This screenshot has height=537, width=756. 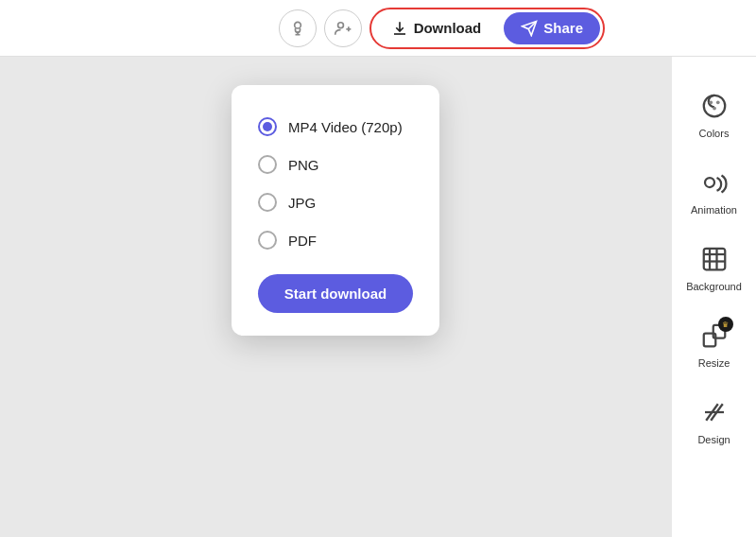 I want to click on colors-label: Colors, so click(x=714, y=133).